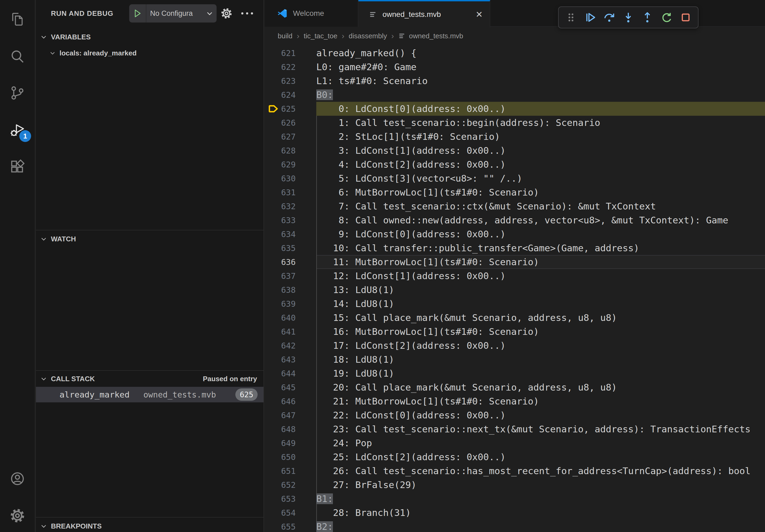  What do you see at coordinates (150, 239) in the screenshot?
I see `watch-section-header: WATCH` at bounding box center [150, 239].